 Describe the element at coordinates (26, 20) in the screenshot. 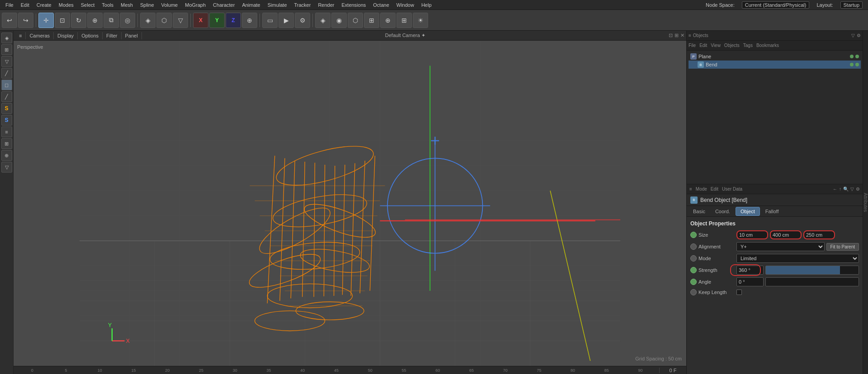

I see `redo-button: ↪` at that location.